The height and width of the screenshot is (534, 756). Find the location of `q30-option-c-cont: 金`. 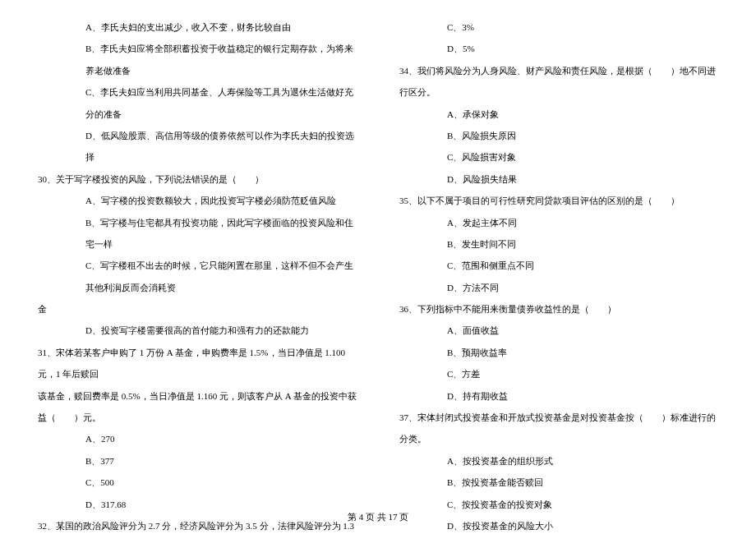

q30-option-c-cont: 金 is located at coordinates (197, 309).